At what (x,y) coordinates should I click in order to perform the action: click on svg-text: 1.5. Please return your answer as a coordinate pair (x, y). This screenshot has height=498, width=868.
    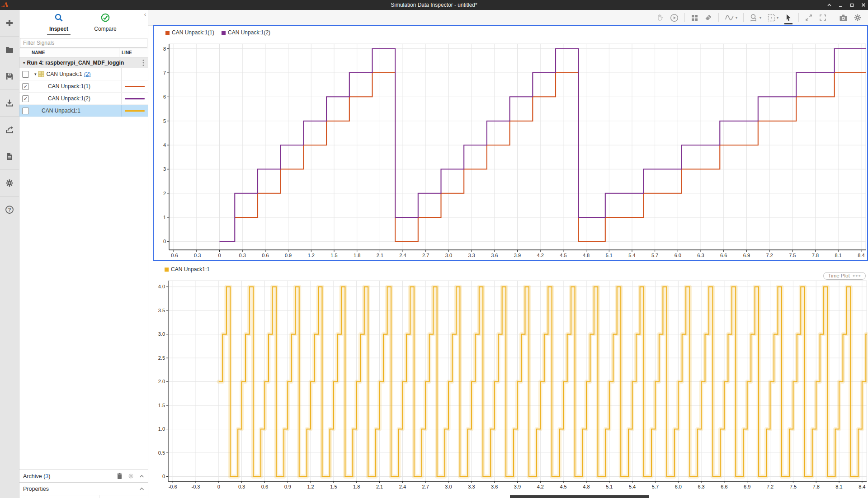
    Looking at the image, I should click on (334, 255).